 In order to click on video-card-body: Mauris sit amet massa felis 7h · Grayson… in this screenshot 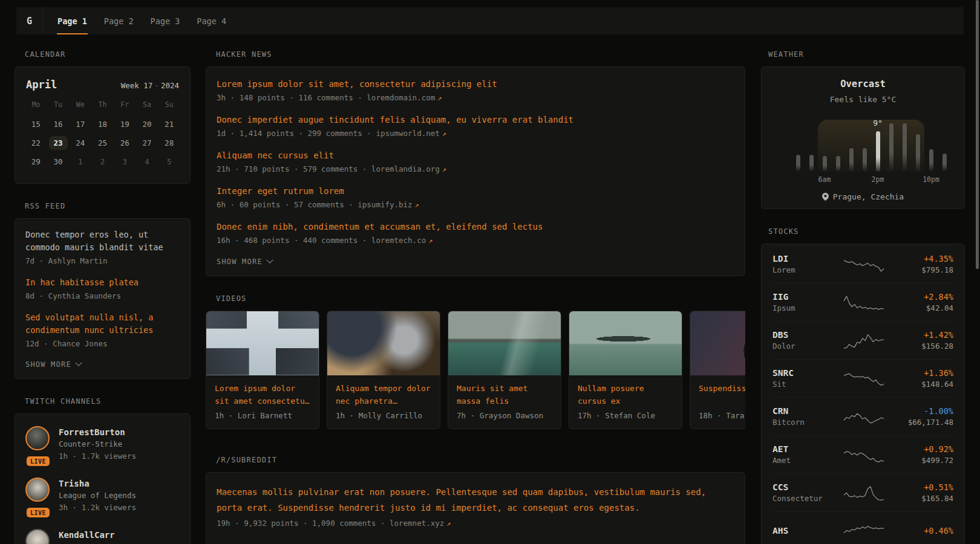, I will do `click(505, 402)`.